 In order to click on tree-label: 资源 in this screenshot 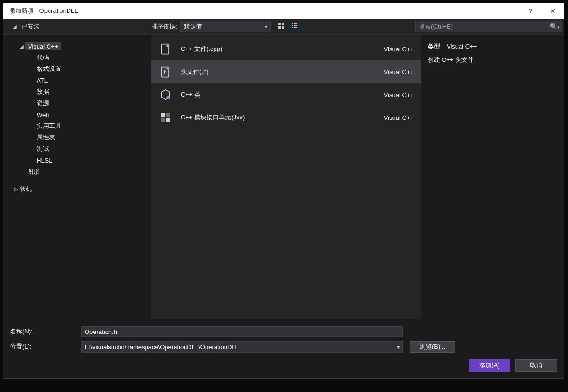, I will do `click(43, 103)`.